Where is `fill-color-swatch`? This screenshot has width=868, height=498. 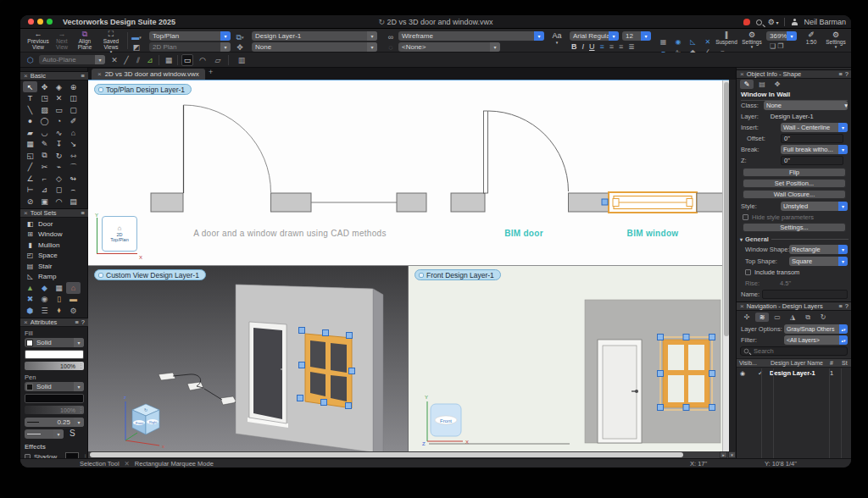 fill-color-swatch is located at coordinates (54, 354).